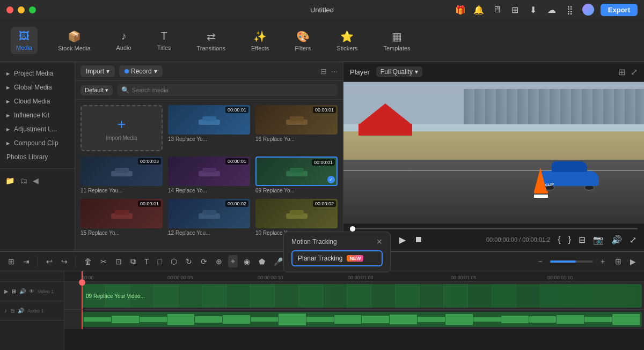 The image size is (644, 350). I want to click on ruler-mark-110: 00:00:01:10, so click(560, 278).